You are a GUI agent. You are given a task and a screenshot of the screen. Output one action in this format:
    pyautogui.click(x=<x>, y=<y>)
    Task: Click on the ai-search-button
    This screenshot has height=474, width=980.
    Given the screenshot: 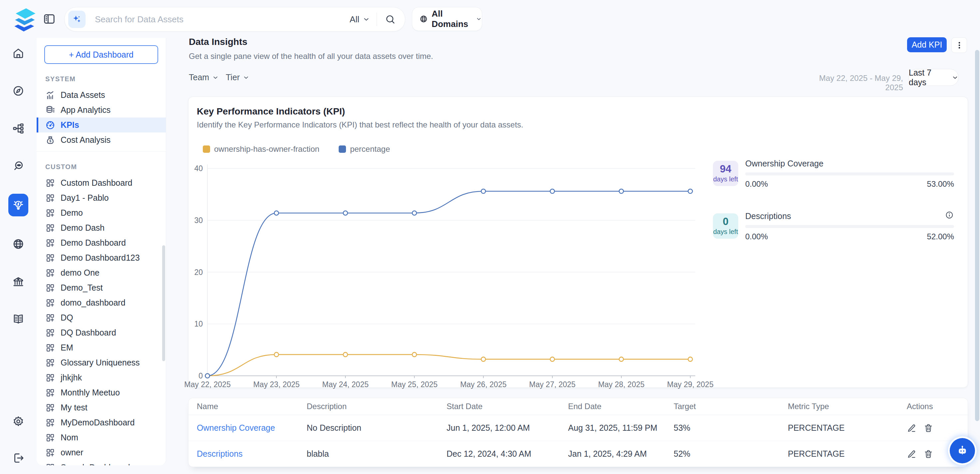 What is the action you would take?
    pyautogui.click(x=77, y=19)
    